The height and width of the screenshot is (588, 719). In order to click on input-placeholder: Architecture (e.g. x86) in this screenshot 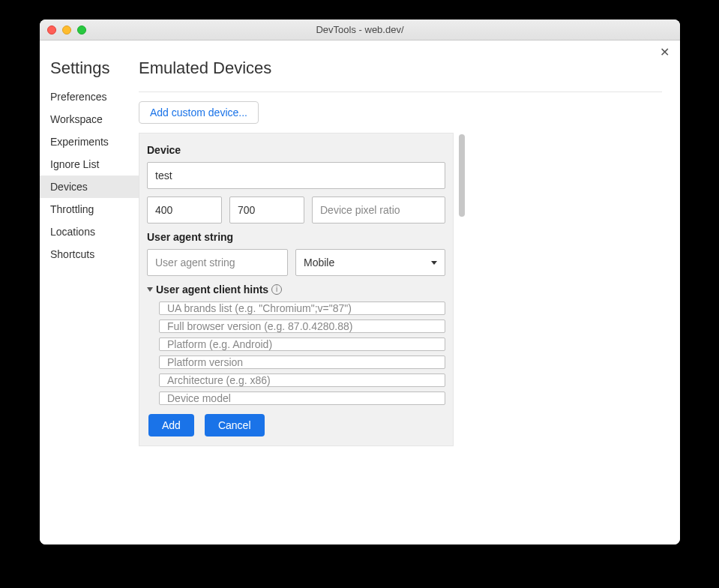, I will do `click(219, 380)`.